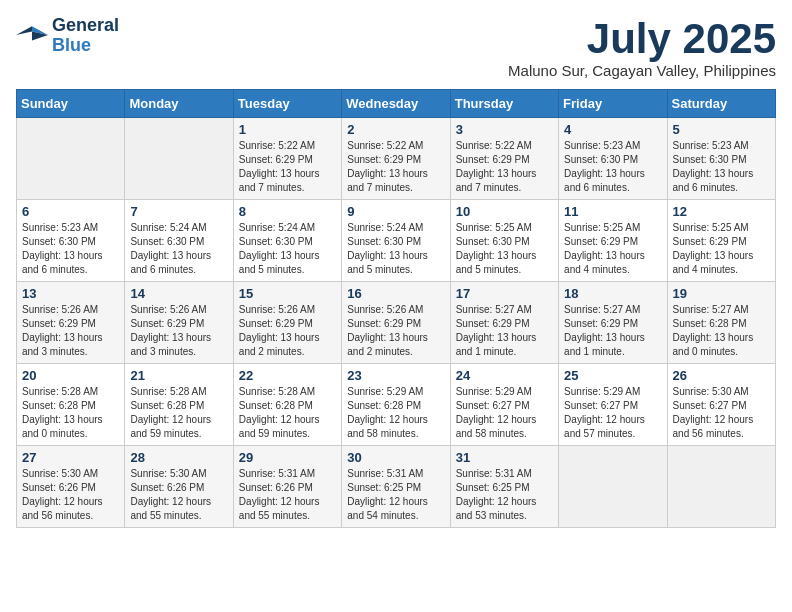 This screenshot has height=612, width=792. I want to click on day-number: 16, so click(396, 294).